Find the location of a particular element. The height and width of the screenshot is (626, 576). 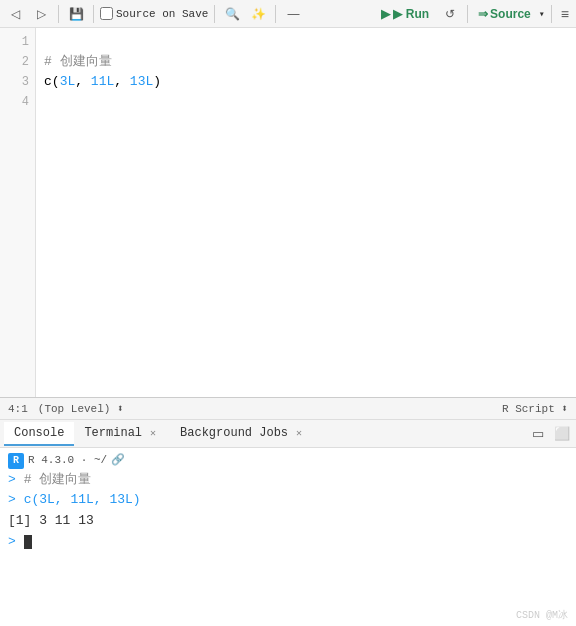

tab-console-label: Console is located at coordinates (39, 433).